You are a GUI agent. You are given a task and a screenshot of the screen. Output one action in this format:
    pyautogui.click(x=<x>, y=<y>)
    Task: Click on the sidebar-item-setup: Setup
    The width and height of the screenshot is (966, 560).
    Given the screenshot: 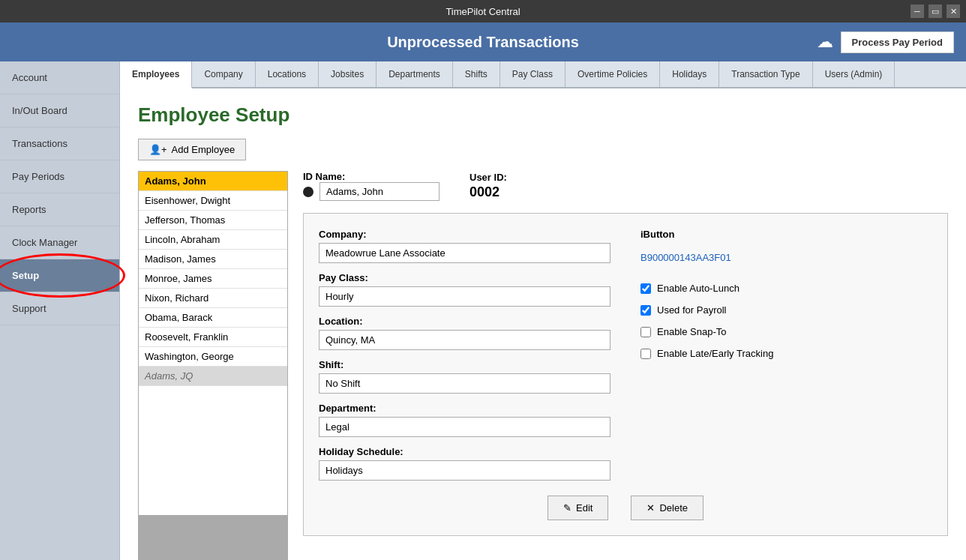 What is the action you would take?
    pyautogui.click(x=60, y=276)
    